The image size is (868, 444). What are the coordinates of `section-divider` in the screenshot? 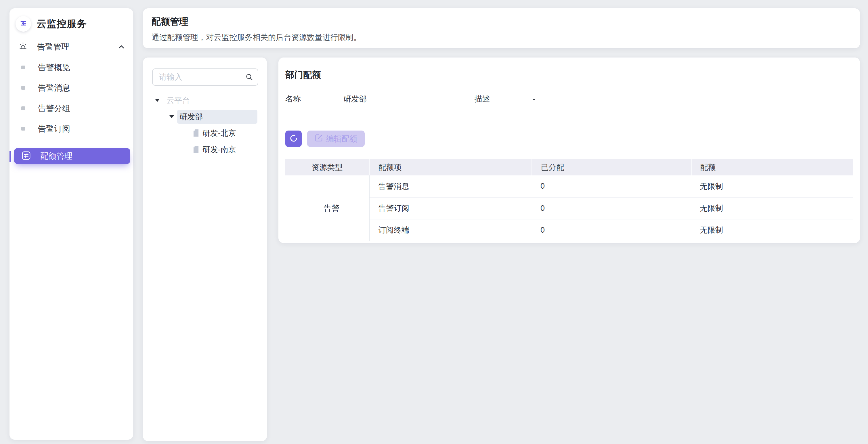 It's located at (569, 117).